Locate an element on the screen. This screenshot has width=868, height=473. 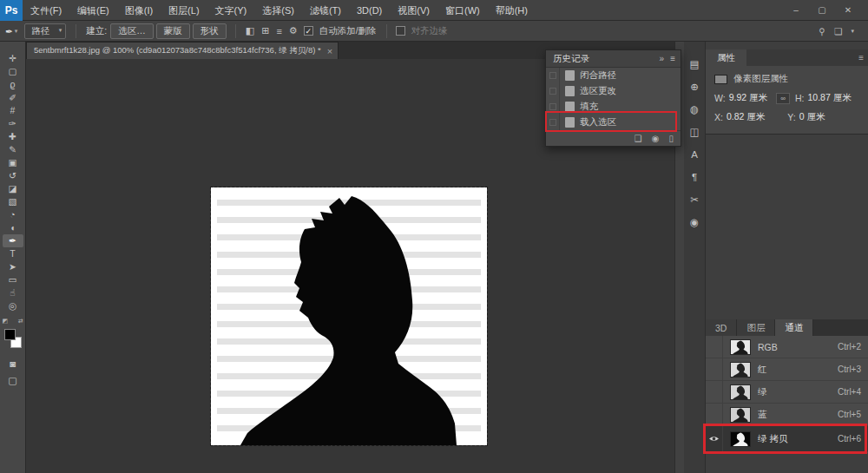
make-mask-button: 蒙版 is located at coordinates (174, 31).